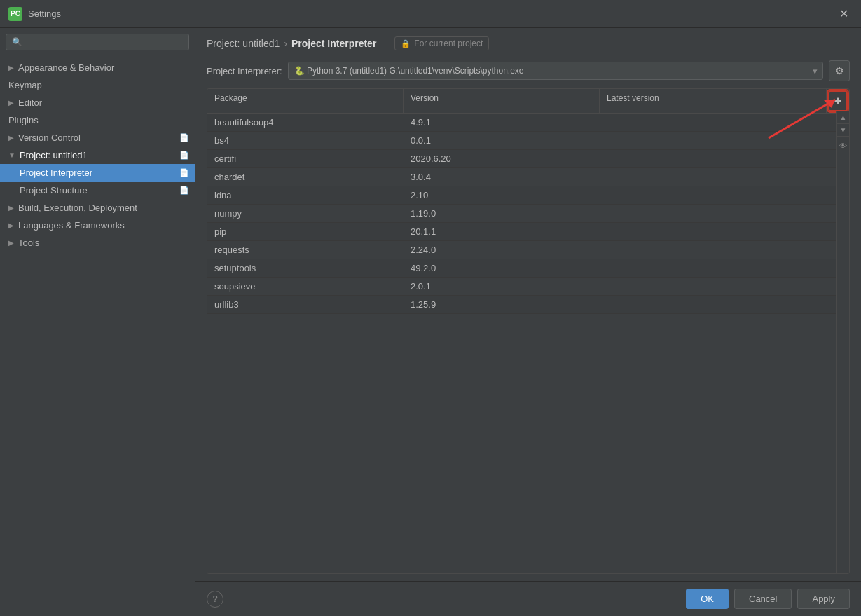 This screenshot has height=616, width=861. I want to click on scroll-down-button: ▼, so click(843, 130).